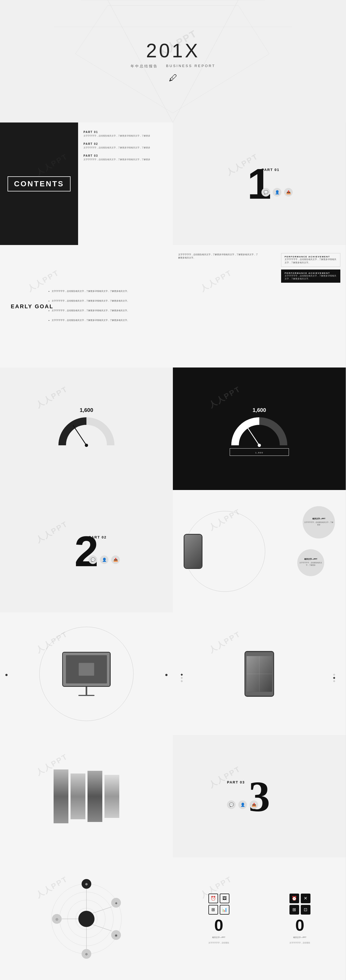 The image size is (346, 980). I want to click on dot-left, so click(6, 675).